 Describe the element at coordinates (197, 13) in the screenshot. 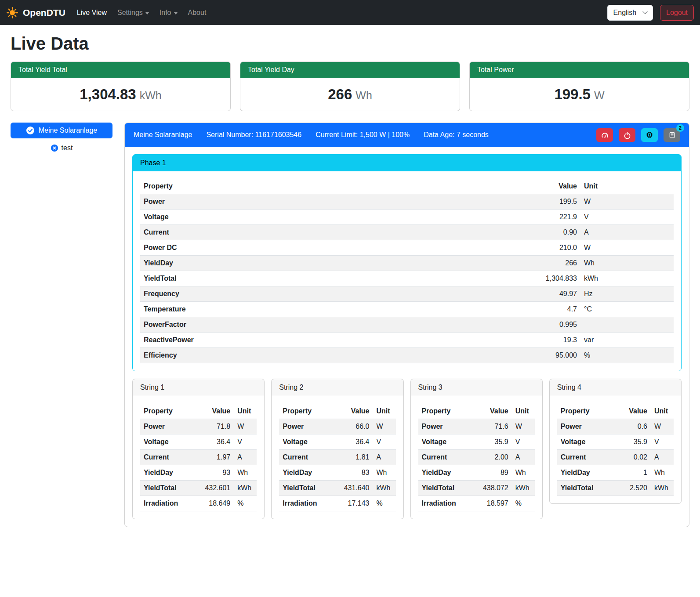

I see `nav-about: About` at that location.